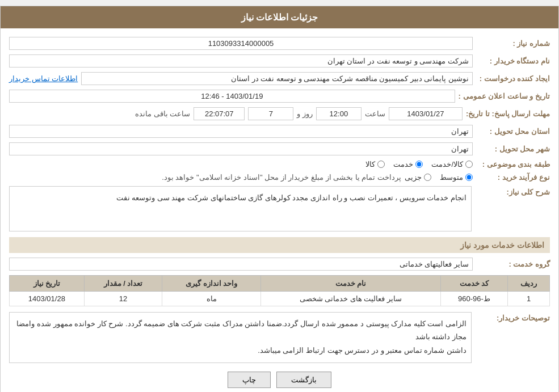  Describe the element at coordinates (403, 165) in the screenshot. I see `category-khadamat-label: خدمت` at that location.